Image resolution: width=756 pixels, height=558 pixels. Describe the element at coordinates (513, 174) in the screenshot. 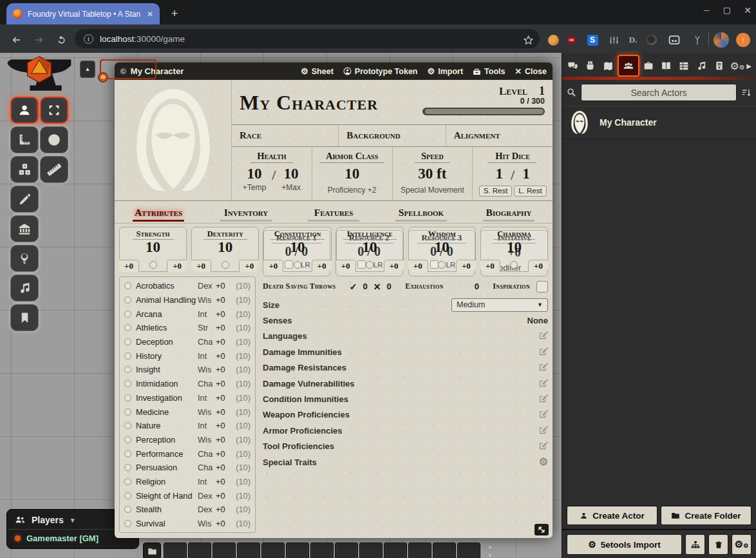

I see `hit-dice-block: Hit Dice 1 / 1 S. Rest L. Rest` at that location.